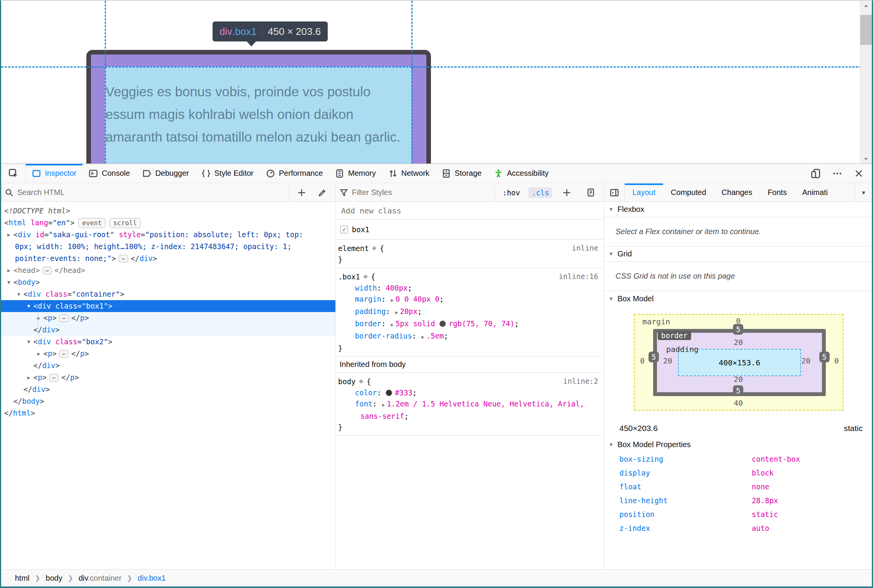 The height and width of the screenshot is (588, 873). Describe the element at coordinates (738, 444) in the screenshot. I see `box-model-properties-header: ▼ Box Model Properties` at that location.